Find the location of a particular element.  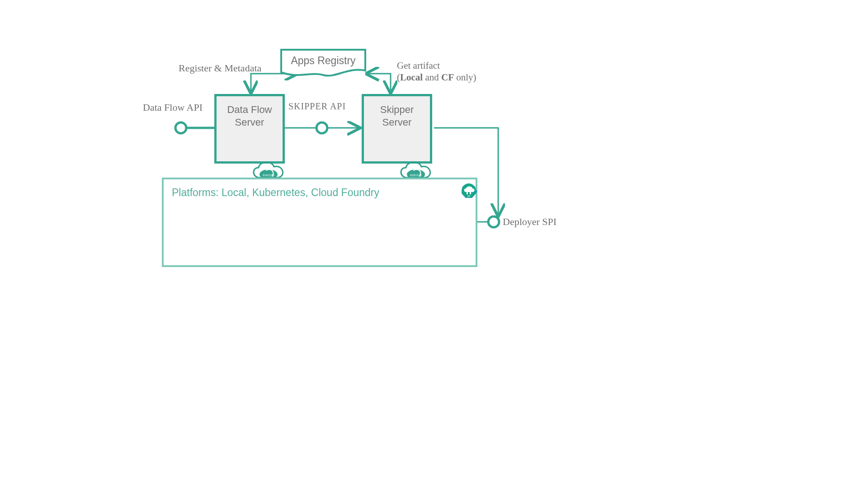

dfs-title-l1: Data Flow is located at coordinates (250, 110).